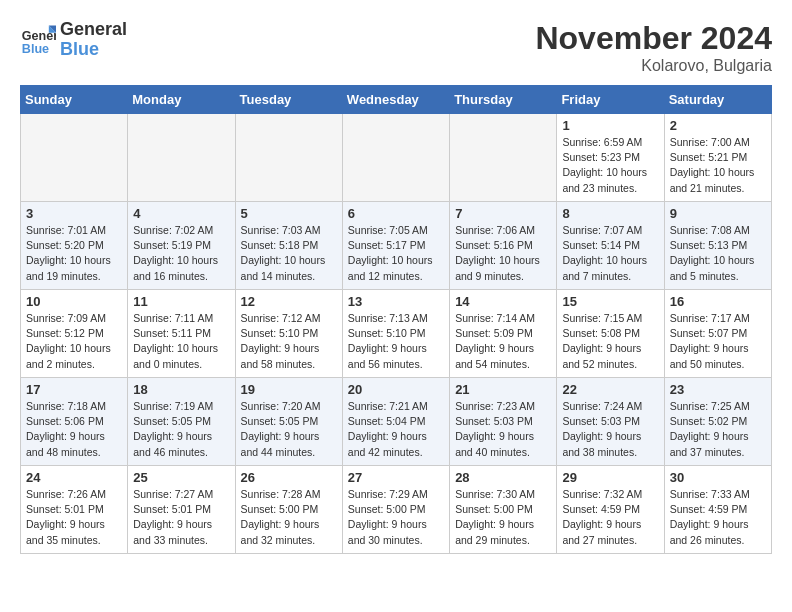 The height and width of the screenshot is (612, 792). I want to click on day-info: Sunrise: 7:25 AM Sunset: 5:02 PM Dayligh…, so click(718, 430).